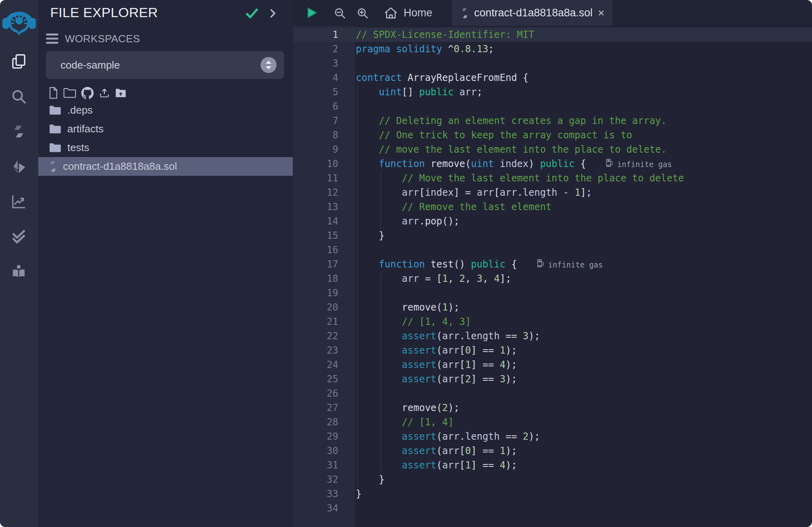  Describe the element at coordinates (445, 207) in the screenshot. I see `code-line-text: // Remove the last element` at that location.